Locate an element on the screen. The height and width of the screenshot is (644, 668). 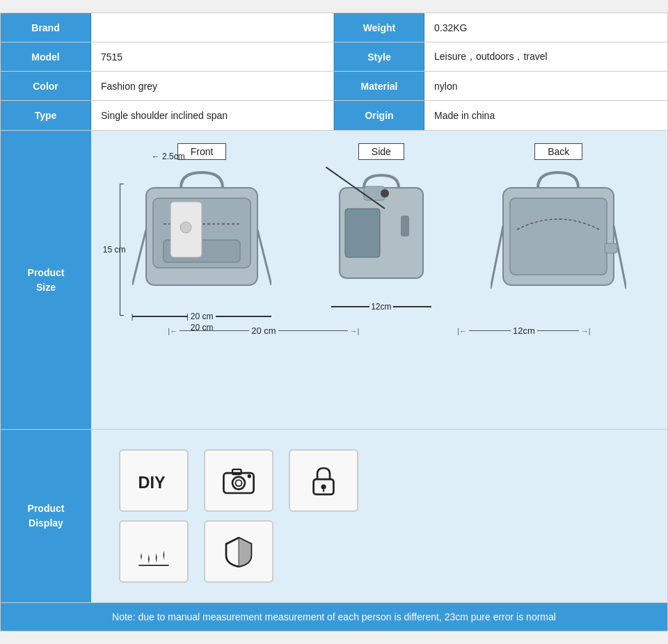
product-display-label: ProductDisplay is located at coordinates (46, 516).